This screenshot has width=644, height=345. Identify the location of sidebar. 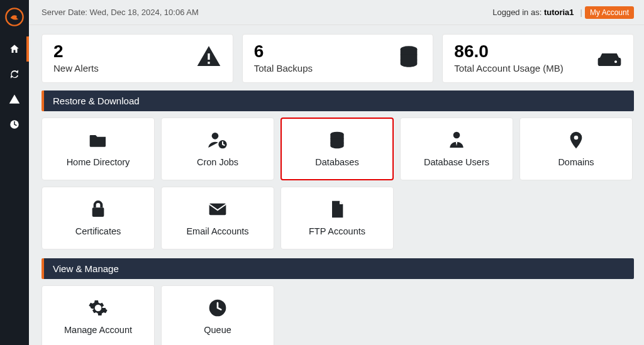
(14, 172).